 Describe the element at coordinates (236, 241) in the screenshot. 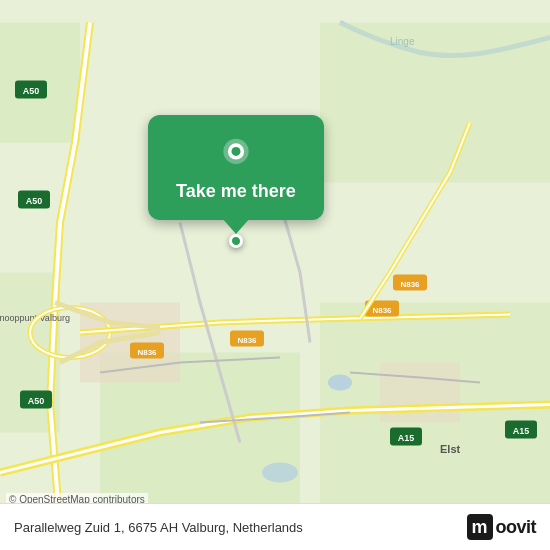

I see `map-pin-dot` at that location.